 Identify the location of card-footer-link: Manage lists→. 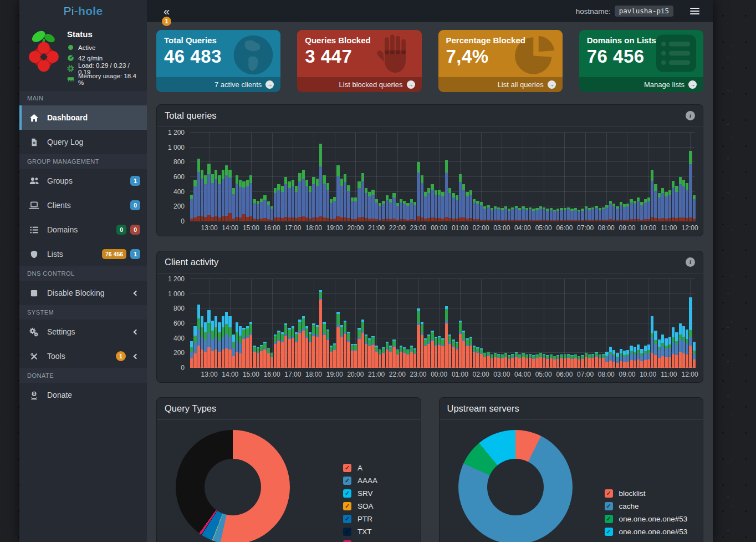
(641, 84).